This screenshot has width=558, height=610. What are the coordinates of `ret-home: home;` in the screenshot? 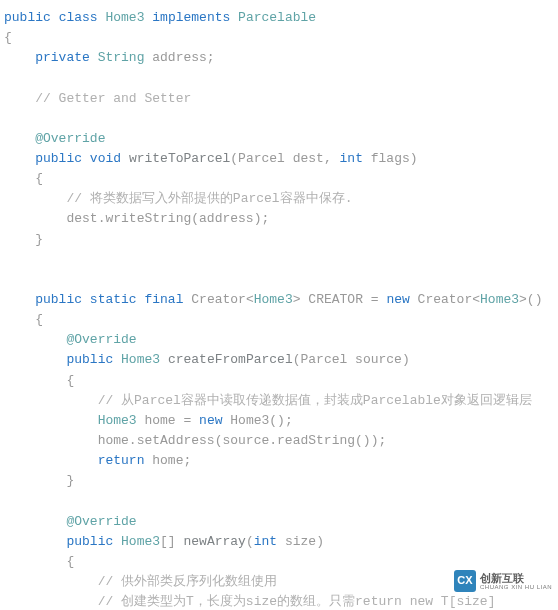 It's located at (172, 460).